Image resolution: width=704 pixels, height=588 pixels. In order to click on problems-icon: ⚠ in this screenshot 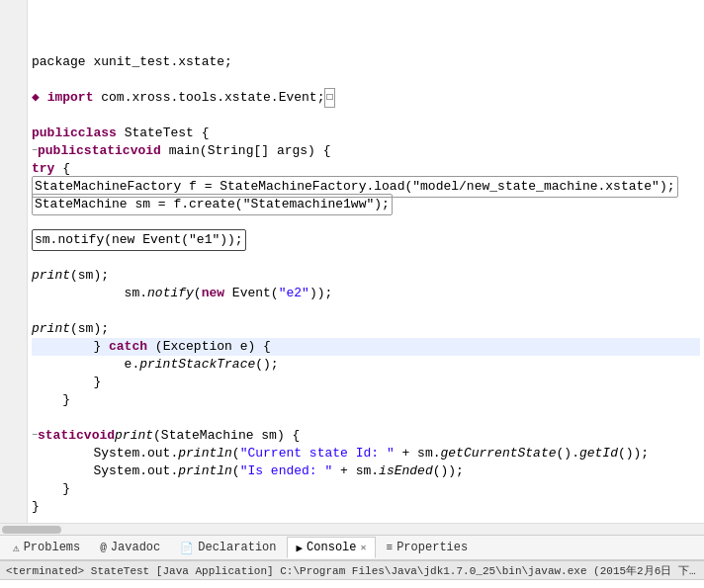, I will do `click(16, 547)`.